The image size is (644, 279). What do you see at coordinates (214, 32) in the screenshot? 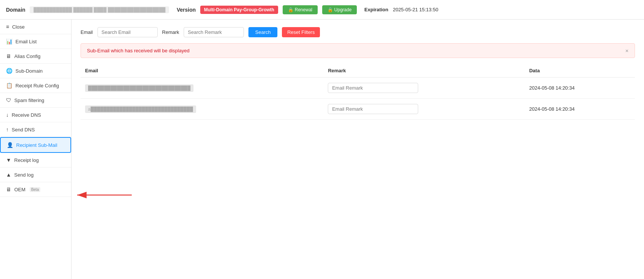
I see `remark-search-input` at bounding box center [214, 32].